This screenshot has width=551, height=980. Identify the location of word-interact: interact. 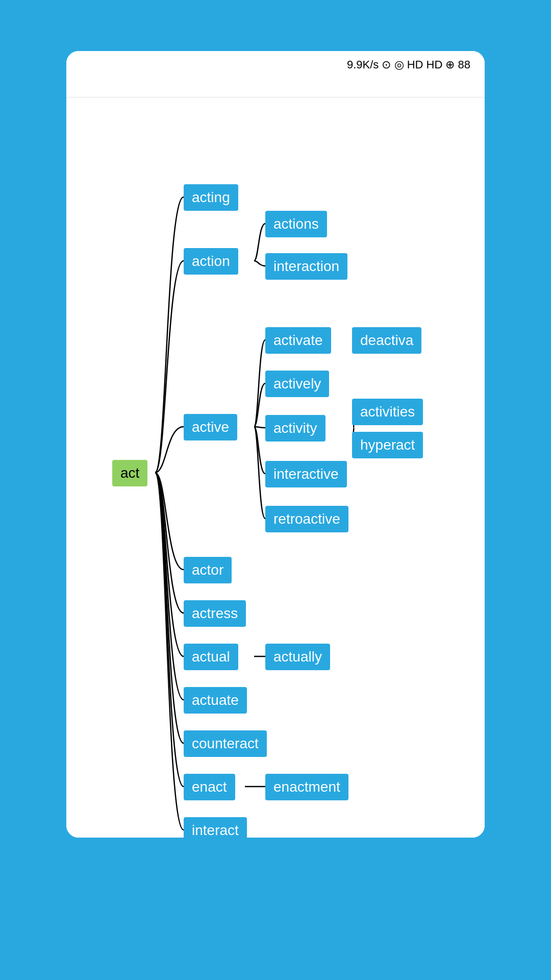
(215, 827).